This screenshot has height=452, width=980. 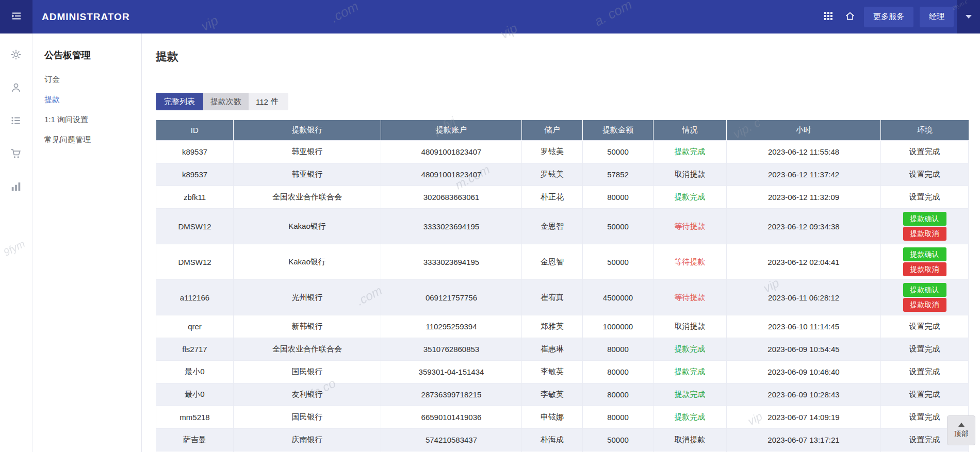 What do you see at coordinates (804, 262) in the screenshot?
I see `cell-time: 2023-06-12 02:04:41` at bounding box center [804, 262].